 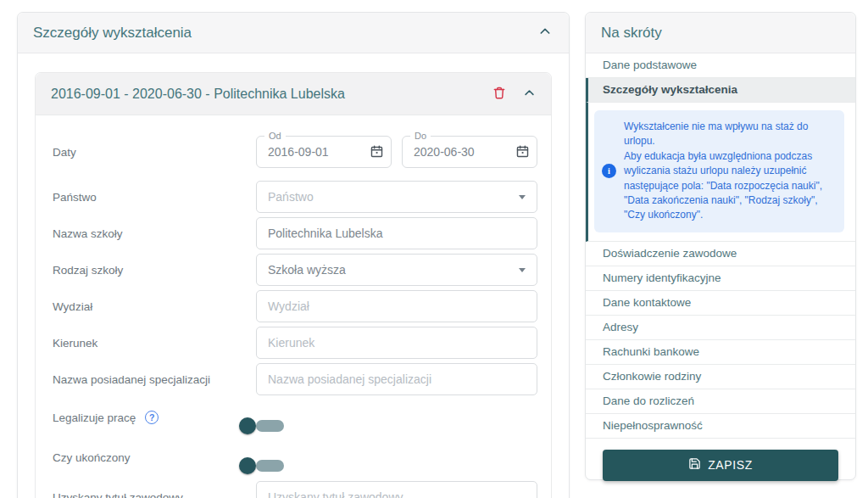 What do you see at coordinates (522, 153) in the screenshot?
I see `date-to-picker-button` at bounding box center [522, 153].